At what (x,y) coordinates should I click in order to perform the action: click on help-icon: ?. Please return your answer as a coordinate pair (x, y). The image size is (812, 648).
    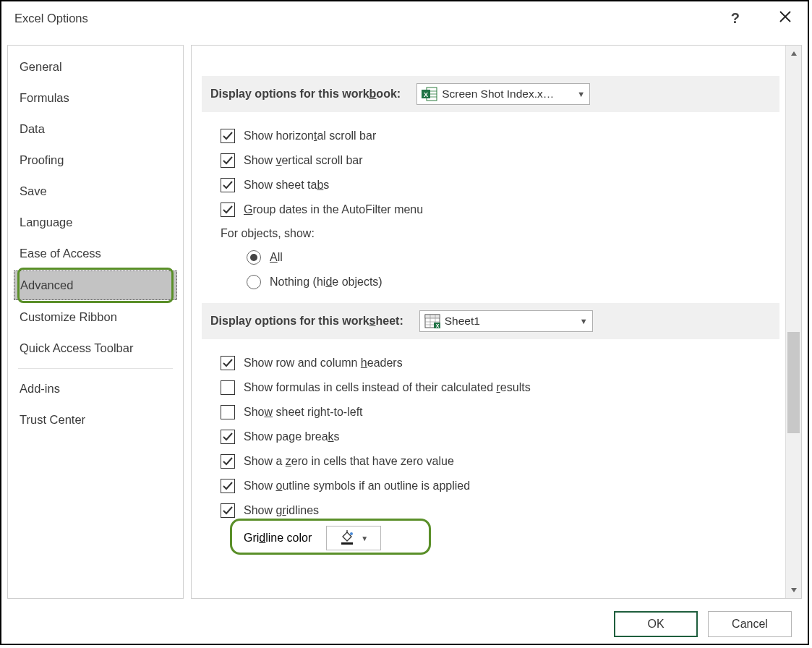
    Looking at the image, I should click on (735, 19).